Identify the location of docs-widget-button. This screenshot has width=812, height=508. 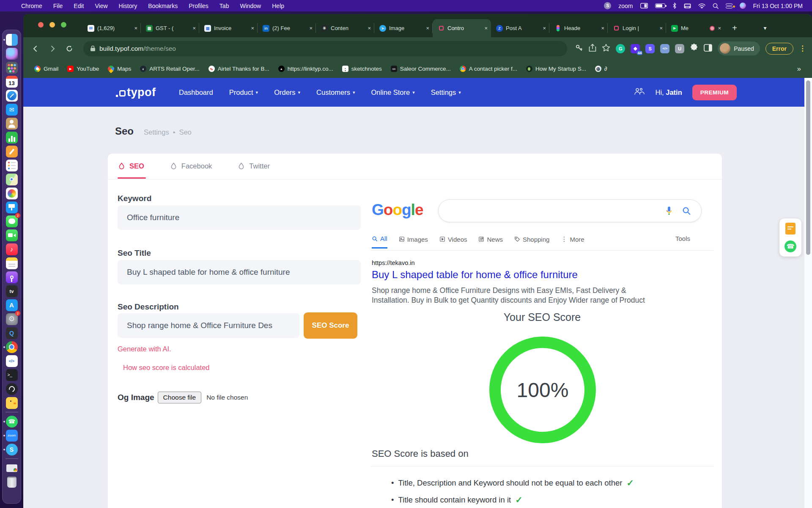
(790, 229).